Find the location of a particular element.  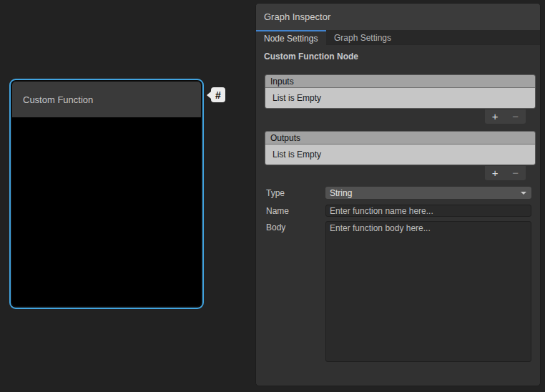

outputs-list: Outputs List is Empty is located at coordinates (401, 148).